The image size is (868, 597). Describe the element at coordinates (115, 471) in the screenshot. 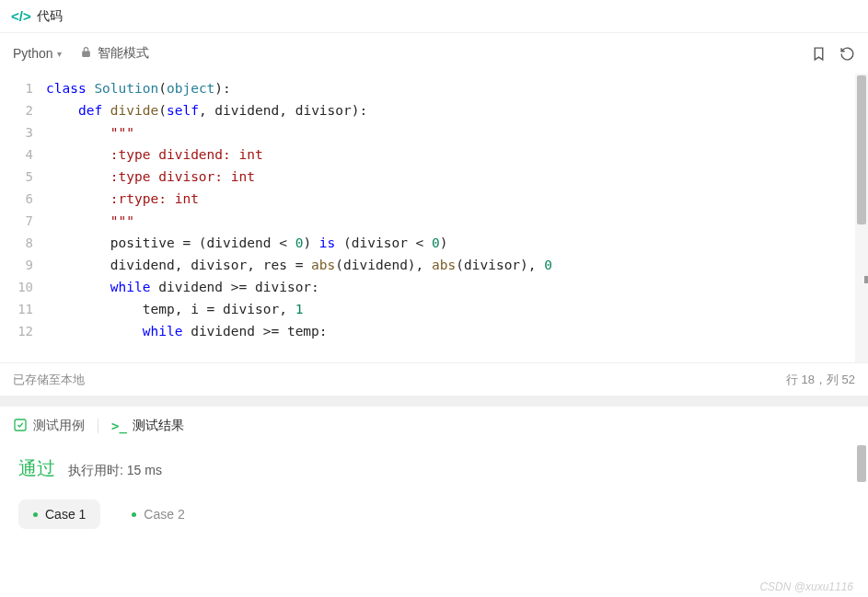

I see `runtime-label: 执行用时: 15 ms` at that location.